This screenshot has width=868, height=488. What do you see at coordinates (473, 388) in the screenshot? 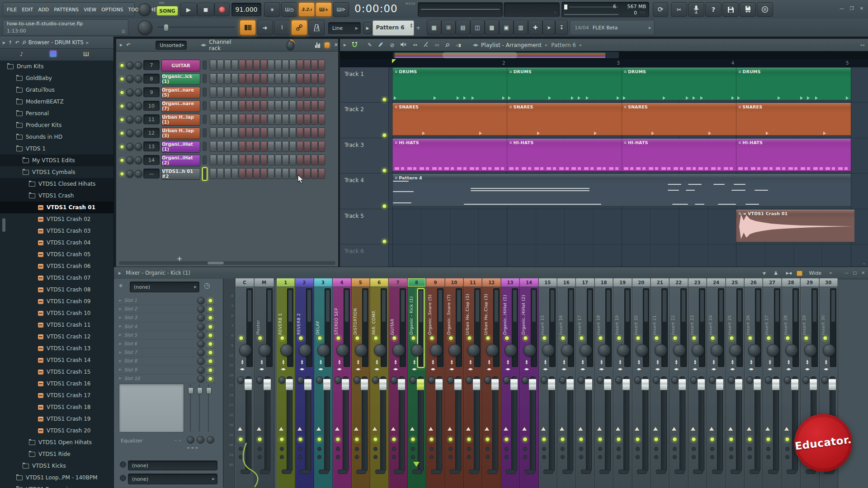
I see `mixer-strip: Urban He..Clap (1)▲▼◀▶` at bounding box center [473, 388].